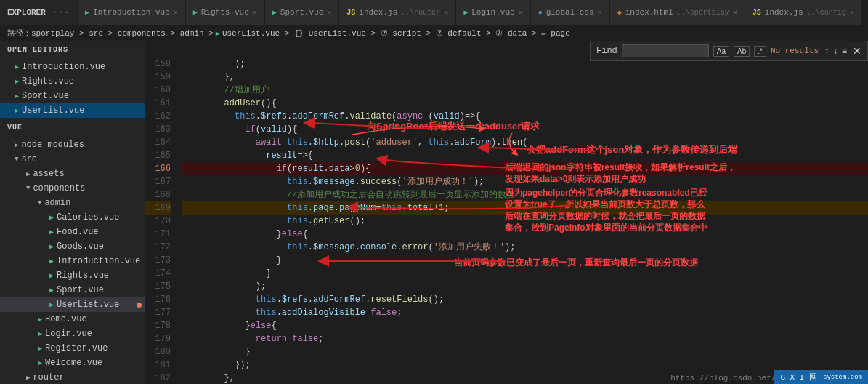 Image resolution: width=868 pixels, height=384 pixels. What do you see at coordinates (525, 116) in the screenshot?
I see `code-line-162: this.$refs.addFormRef.validate(async (va…` at bounding box center [525, 116].